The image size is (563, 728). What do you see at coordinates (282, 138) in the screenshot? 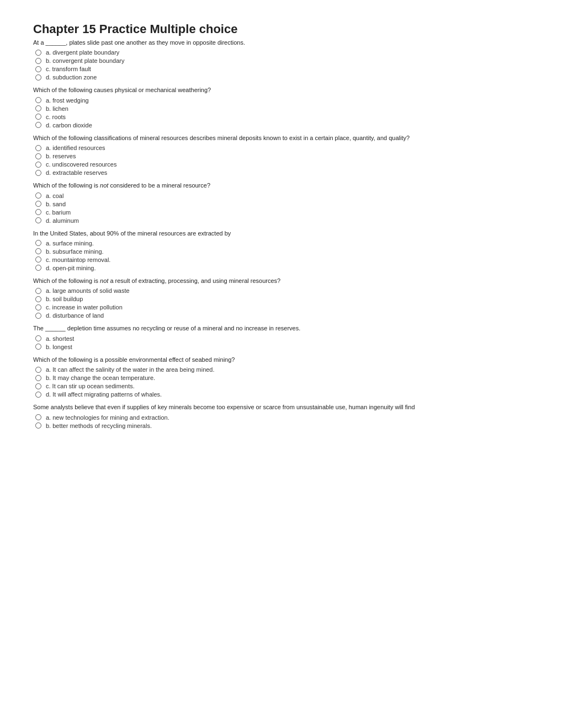
I see `question-text-q3: Which of the following classifications o…` at bounding box center [282, 138].